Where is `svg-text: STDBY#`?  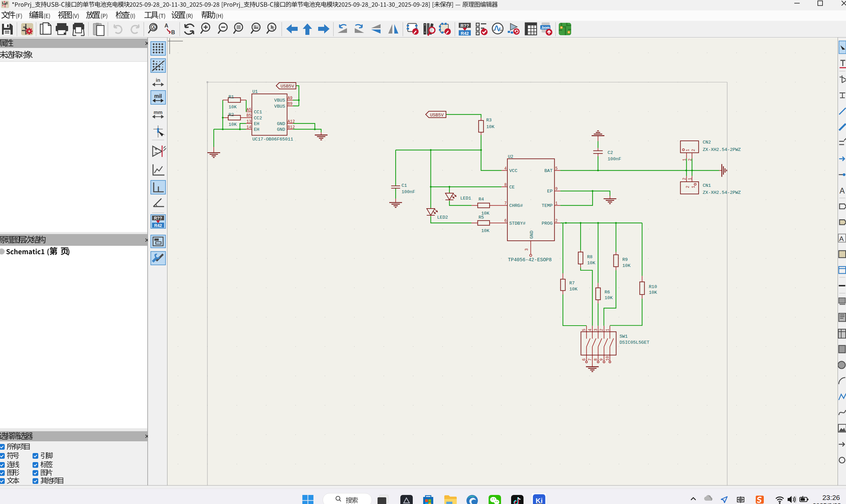
svg-text: STDBY# is located at coordinates (518, 223).